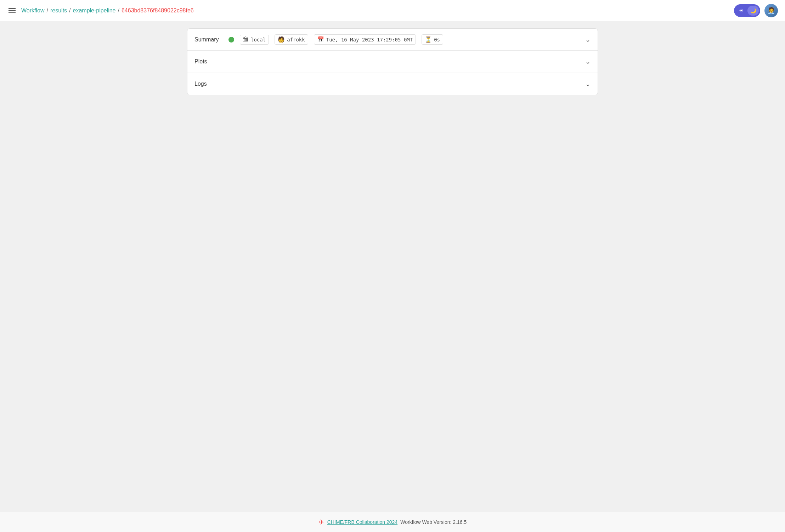 This screenshot has height=532, width=785. What do you see at coordinates (392, 40) in the screenshot?
I see `summary-row: Summary 🏛 local 🧑 afrokk 📅 Tue, 16 May 2…` at bounding box center [392, 40].